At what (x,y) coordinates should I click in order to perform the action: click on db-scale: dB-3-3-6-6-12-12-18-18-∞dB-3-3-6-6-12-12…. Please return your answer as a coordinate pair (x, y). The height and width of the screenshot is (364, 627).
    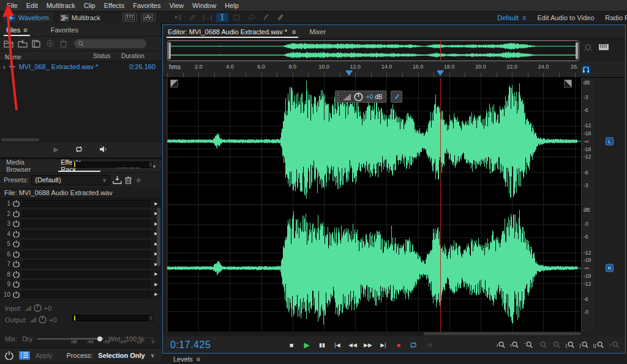
    Looking at the image, I should click on (588, 204).